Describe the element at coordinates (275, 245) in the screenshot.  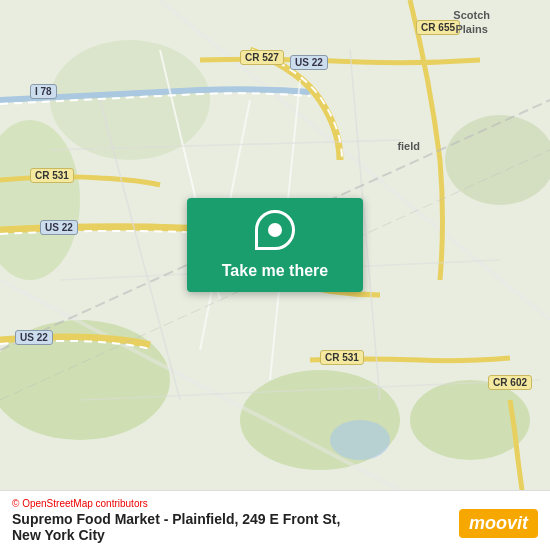
I see `take-me-there-button: Take me there` at that location.